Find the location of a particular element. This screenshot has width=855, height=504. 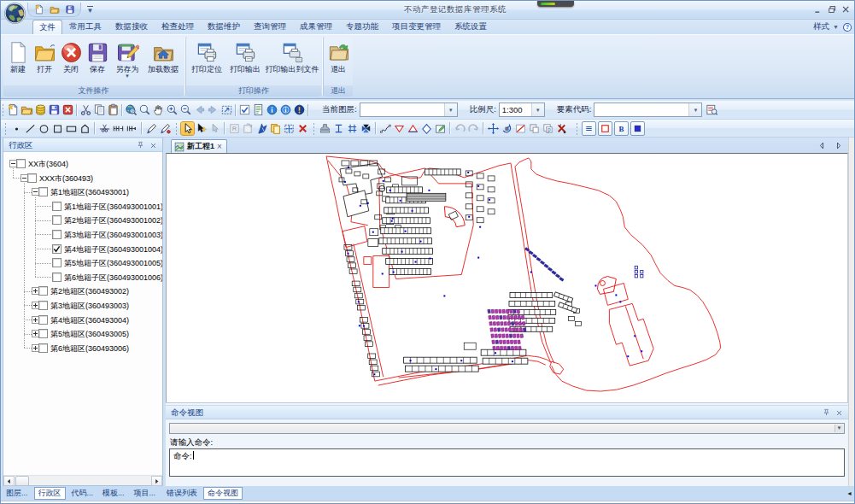

tab-scroll-left-icon is located at coordinates (822, 145).